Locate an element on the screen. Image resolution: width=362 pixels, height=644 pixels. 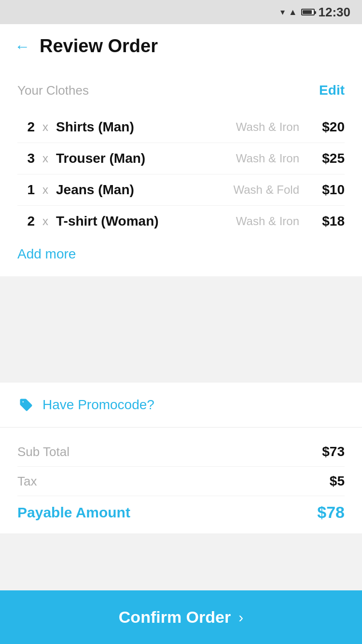
clothes-section-header: Your Clothes Edit is located at coordinates (181, 90).